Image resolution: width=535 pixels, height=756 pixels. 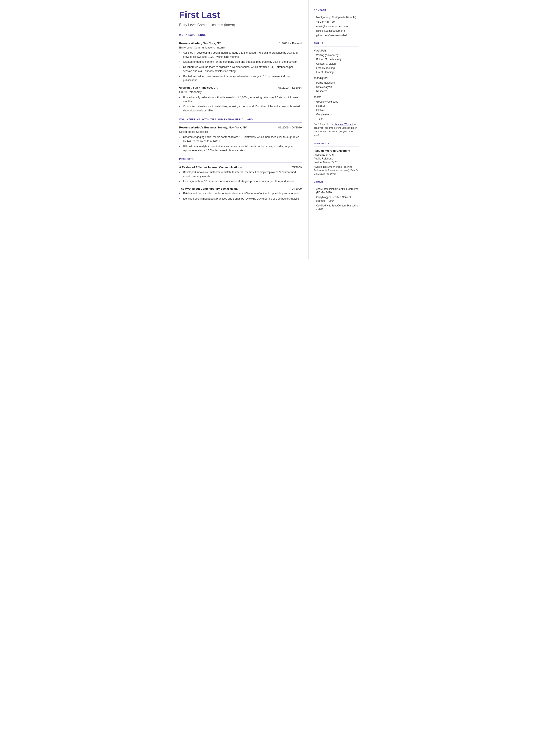 What do you see at coordinates (240, 196) in the screenshot?
I see `project-bullets-2: Established that a social media content …` at bounding box center [240, 196].